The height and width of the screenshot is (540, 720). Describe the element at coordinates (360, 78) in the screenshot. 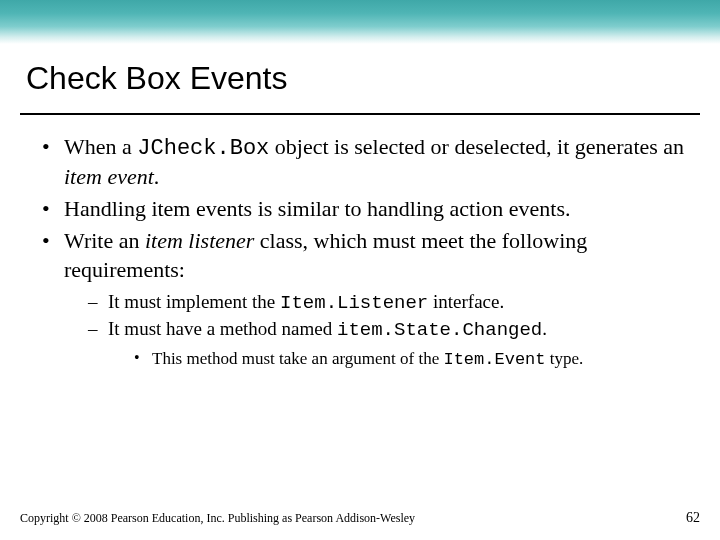

I see `slide-title: Check Box Events` at that location.